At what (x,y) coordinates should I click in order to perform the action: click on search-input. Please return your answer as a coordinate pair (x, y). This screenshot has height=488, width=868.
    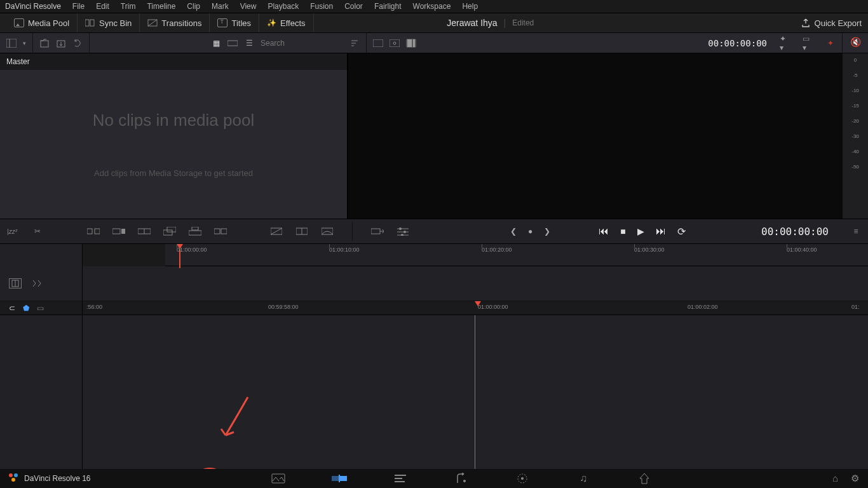
    Looking at the image, I should click on (302, 43).